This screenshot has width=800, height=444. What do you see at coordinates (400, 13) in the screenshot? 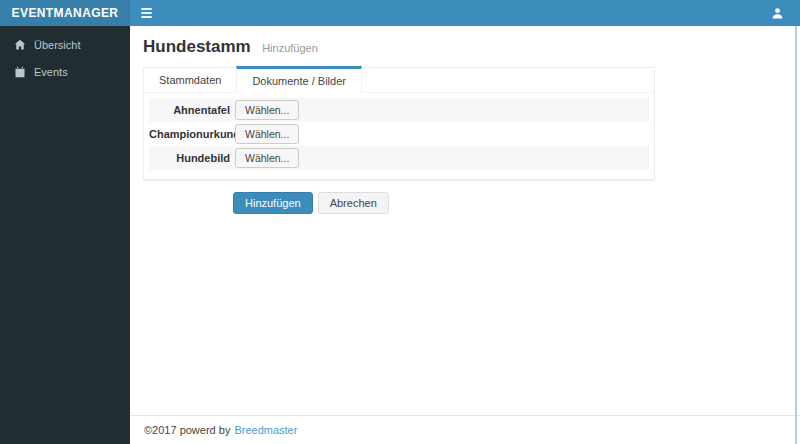
I see `top-navbar: EVENTMANAGER` at bounding box center [400, 13].